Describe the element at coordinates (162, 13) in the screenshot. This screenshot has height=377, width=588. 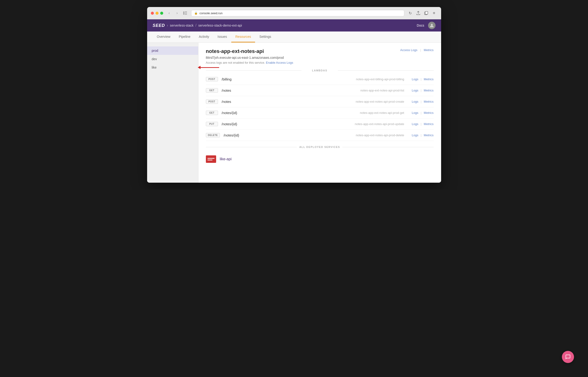
I see `fullscreen-button` at that location.